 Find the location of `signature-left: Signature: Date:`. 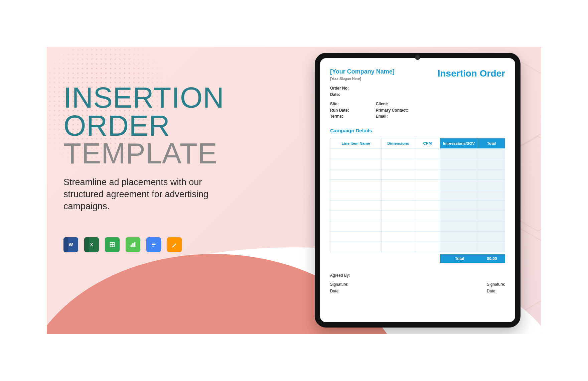

signature-left: Signature: Date: is located at coordinates (339, 288).